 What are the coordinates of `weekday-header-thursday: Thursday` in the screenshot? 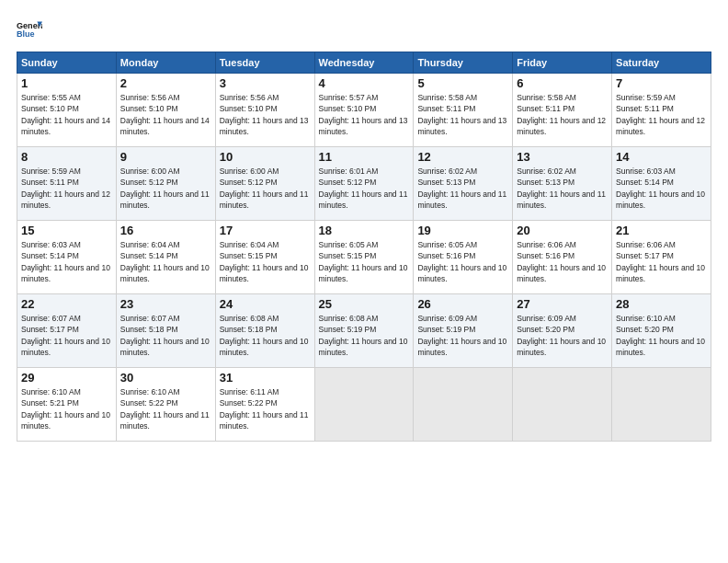 It's located at (463, 63).